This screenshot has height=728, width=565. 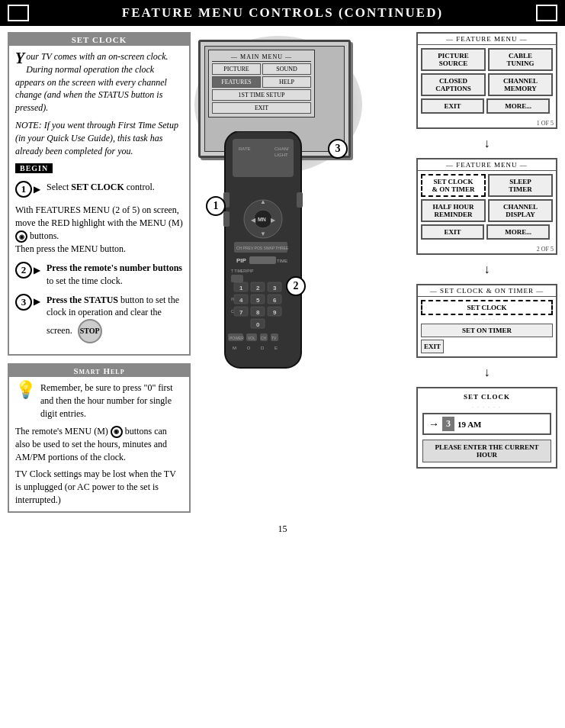 What do you see at coordinates (281, 155) in the screenshot?
I see `svg-text: LIGHT` at bounding box center [281, 155].